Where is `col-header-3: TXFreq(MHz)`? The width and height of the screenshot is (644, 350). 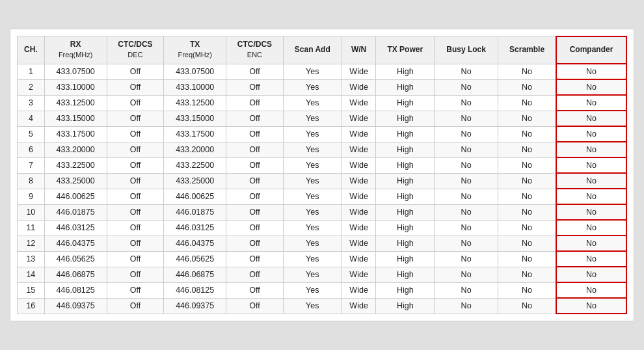 col-header-3: TXFreq(MHz) is located at coordinates (195, 50).